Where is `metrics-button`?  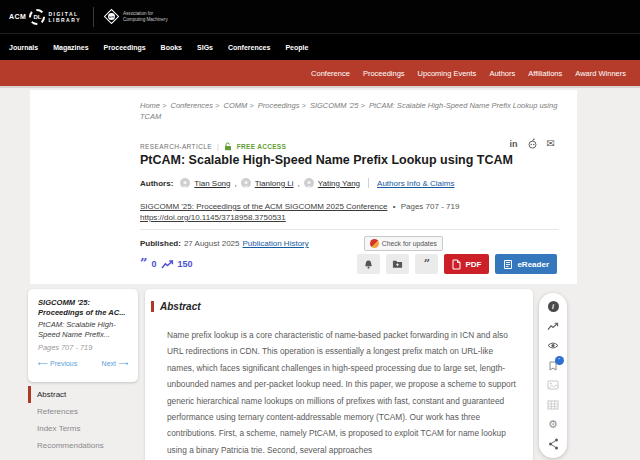 metrics-button is located at coordinates (554, 326).